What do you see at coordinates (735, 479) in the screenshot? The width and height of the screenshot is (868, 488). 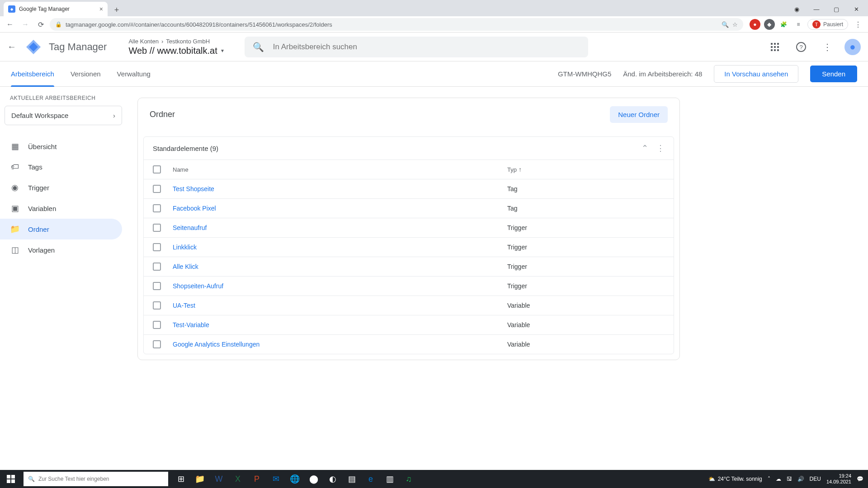 I see `taskbar-weather: ⛅ 24°C Teilw. sonnig` at bounding box center [735, 479].